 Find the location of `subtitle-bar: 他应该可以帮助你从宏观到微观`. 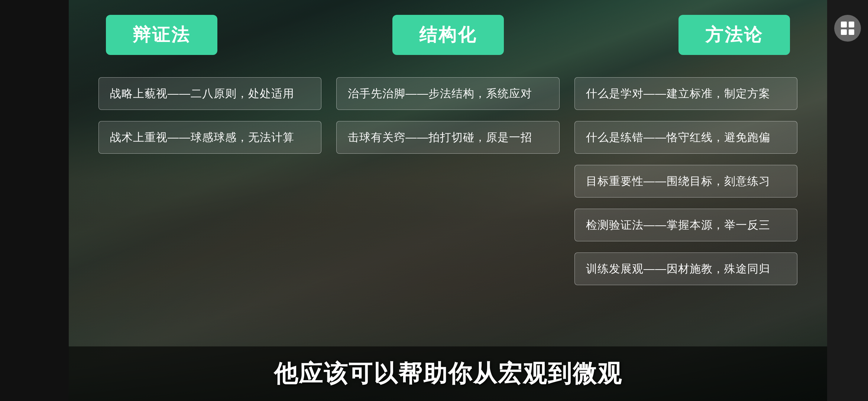

subtitle-bar: 他应该可以帮助你从宏观到微观 is located at coordinates (448, 374).